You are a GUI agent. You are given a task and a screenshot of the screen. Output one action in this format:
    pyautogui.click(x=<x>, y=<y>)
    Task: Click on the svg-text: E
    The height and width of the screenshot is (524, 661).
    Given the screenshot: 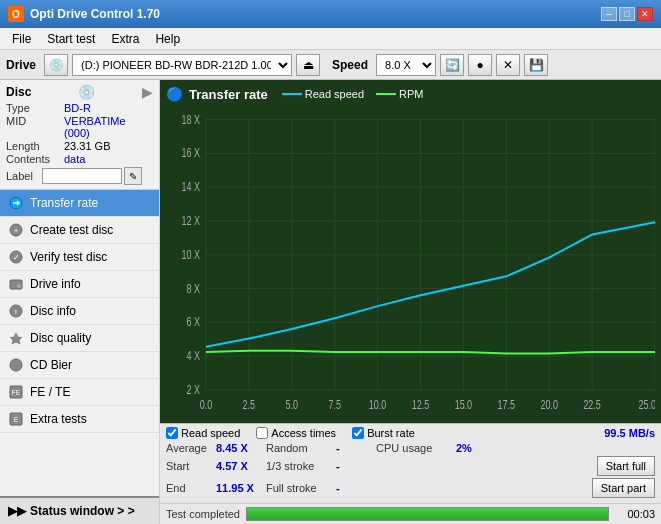 What is the action you would take?
    pyautogui.click(x=16, y=420)
    